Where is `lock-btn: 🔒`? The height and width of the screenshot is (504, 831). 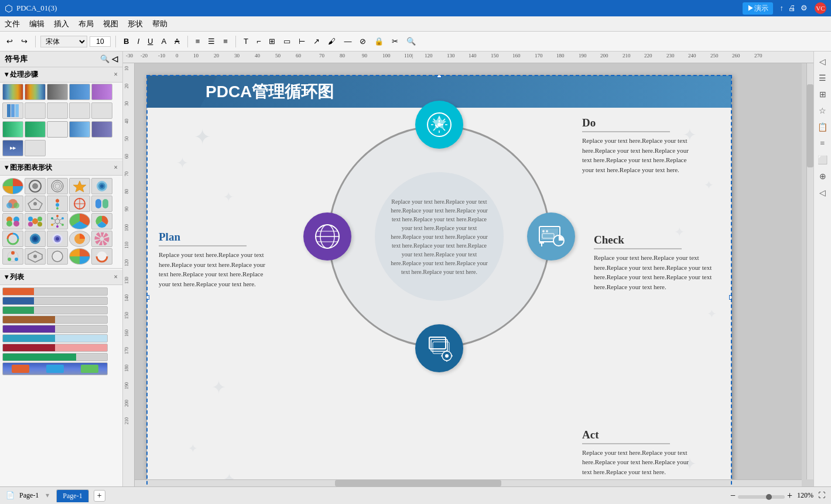 lock-btn: 🔒 is located at coordinates (379, 41).